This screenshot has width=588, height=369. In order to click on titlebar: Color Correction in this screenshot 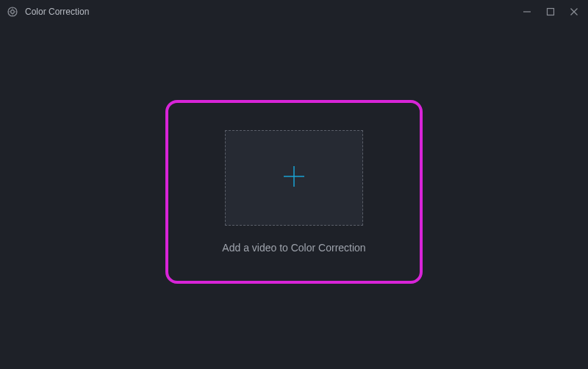, I will do `click(294, 12)`.